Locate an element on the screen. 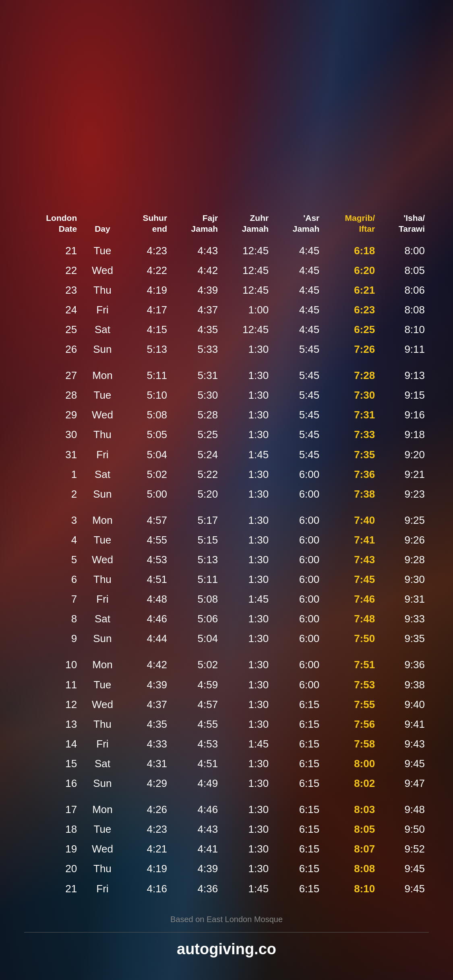  table-row: 9 Sun 4:44 5:04 1:30 6:00 7:50 9:35 is located at coordinates (226, 639).